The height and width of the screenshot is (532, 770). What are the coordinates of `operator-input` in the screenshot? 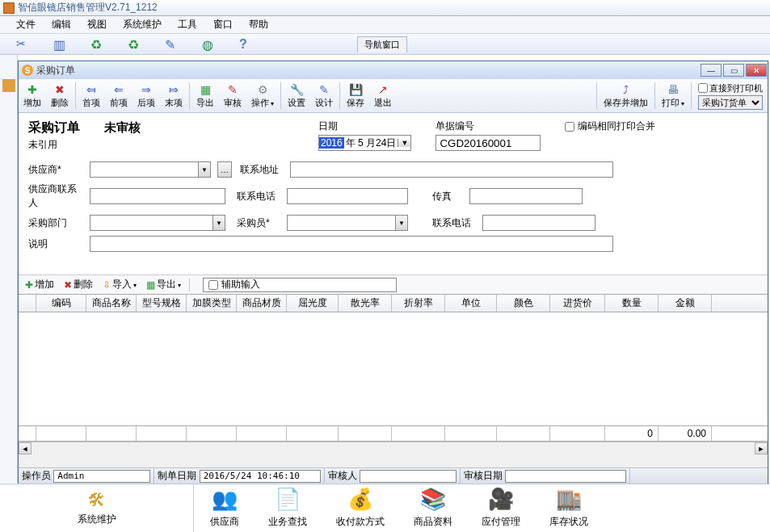 It's located at (102, 476).